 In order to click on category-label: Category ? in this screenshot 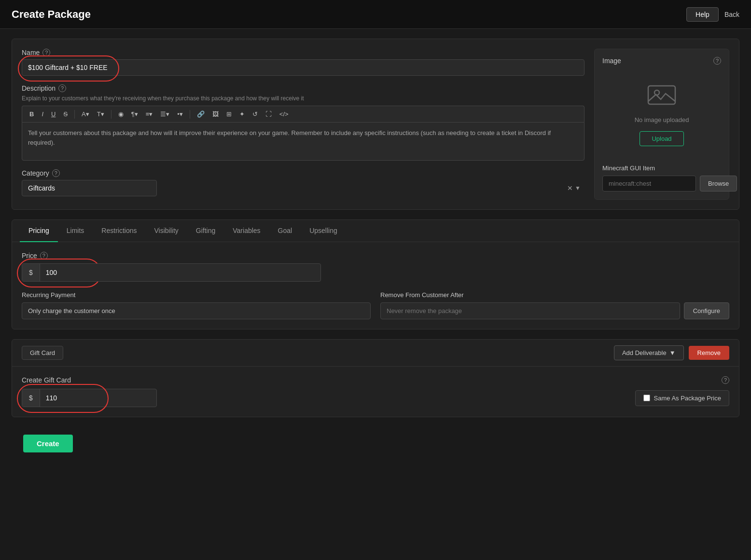, I will do `click(303, 173)`.